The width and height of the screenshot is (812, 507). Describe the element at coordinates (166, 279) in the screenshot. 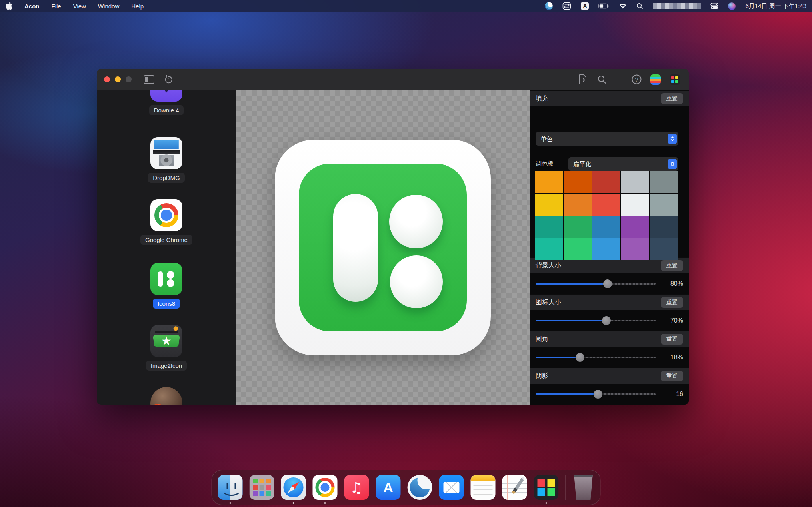

I see `icons8-app-icon` at that location.